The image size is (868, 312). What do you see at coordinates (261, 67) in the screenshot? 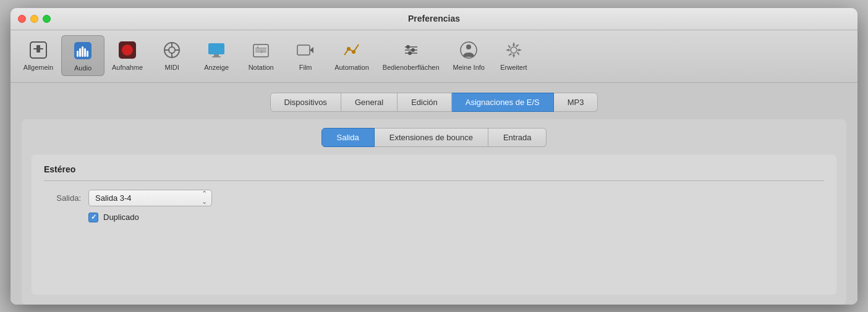
I see `toolbar-label-notation: Notation` at bounding box center [261, 67].